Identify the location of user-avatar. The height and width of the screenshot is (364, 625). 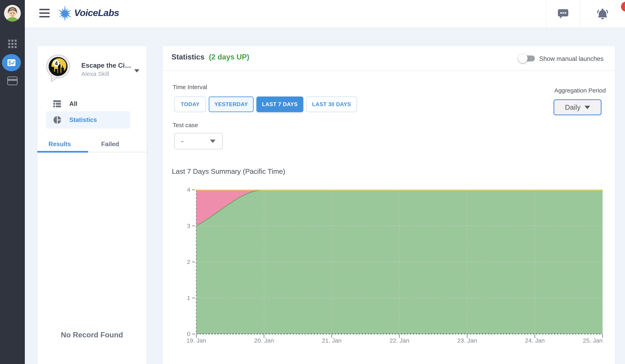
(12, 13).